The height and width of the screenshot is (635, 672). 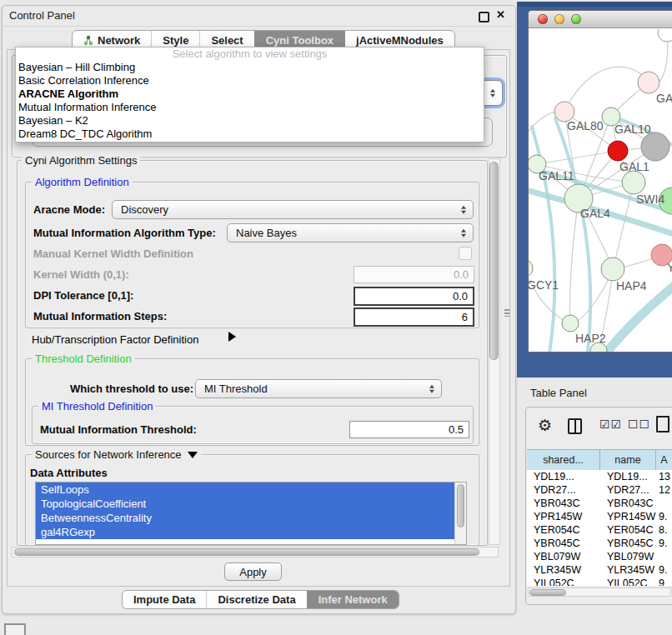 I want to click on threshold-definition-title: Threshold Definition, so click(x=83, y=359).